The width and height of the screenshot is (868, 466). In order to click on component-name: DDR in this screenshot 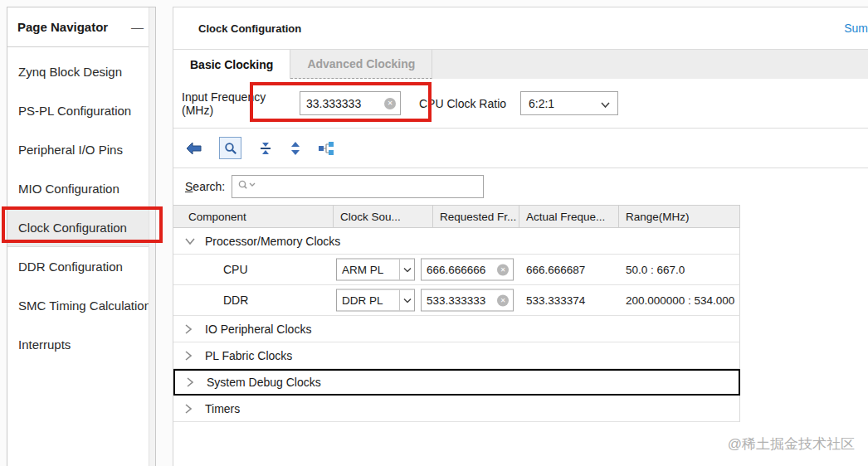, I will do `click(236, 300)`.